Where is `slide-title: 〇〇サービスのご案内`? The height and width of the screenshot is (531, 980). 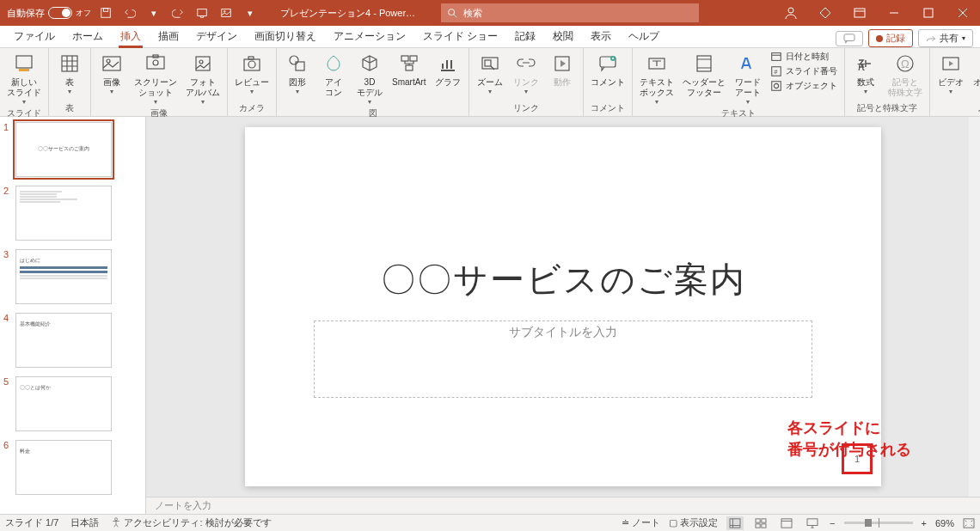 slide-title: 〇〇サービスのご案内 is located at coordinates (563, 280).